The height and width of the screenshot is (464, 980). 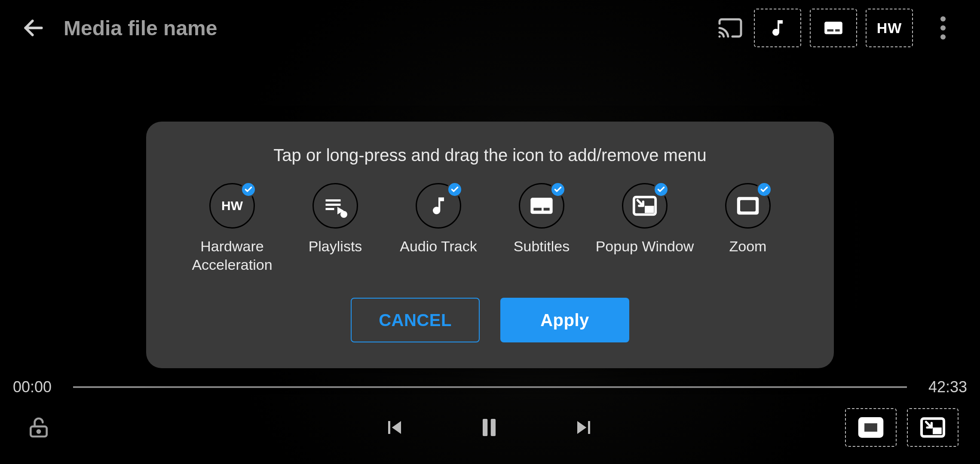 What do you see at coordinates (490, 320) in the screenshot?
I see `dialog-button-row: CANCEL Apply` at bounding box center [490, 320].